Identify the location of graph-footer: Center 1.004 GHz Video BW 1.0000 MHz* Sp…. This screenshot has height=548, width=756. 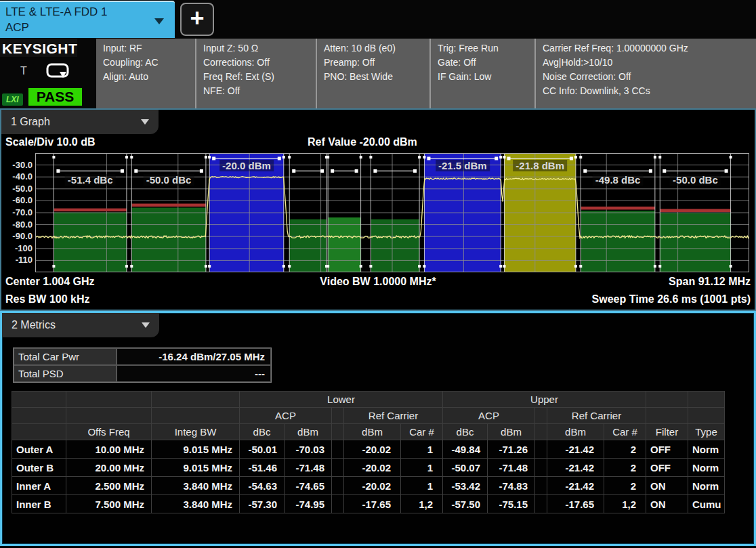
(378, 291).